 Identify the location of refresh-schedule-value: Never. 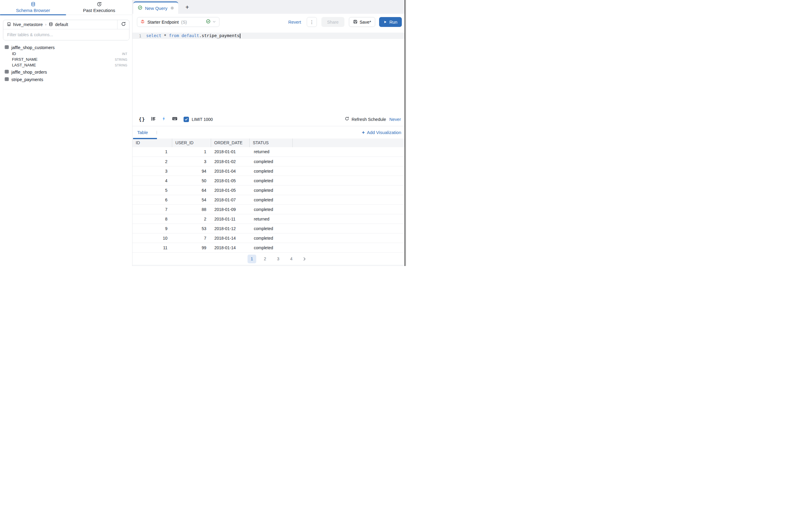
(395, 120).